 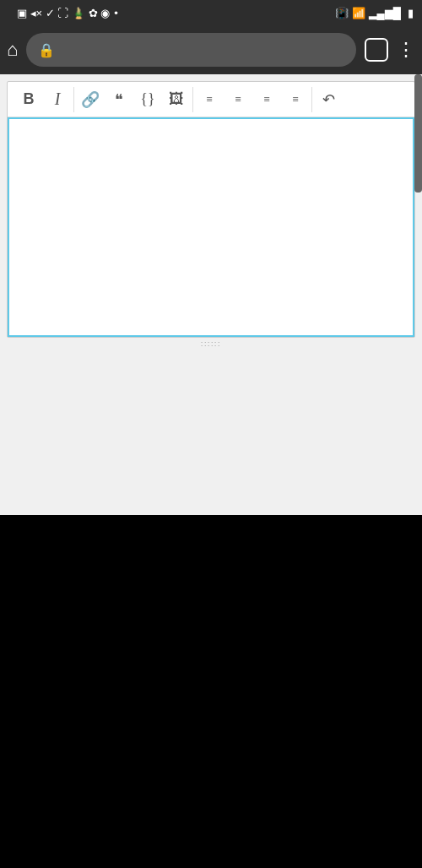 What do you see at coordinates (63, 14) in the screenshot?
I see `status-icons-left: ▣ ◂× ✓ ⛶ 🎍 ✿ ◉` at bounding box center [63, 14].